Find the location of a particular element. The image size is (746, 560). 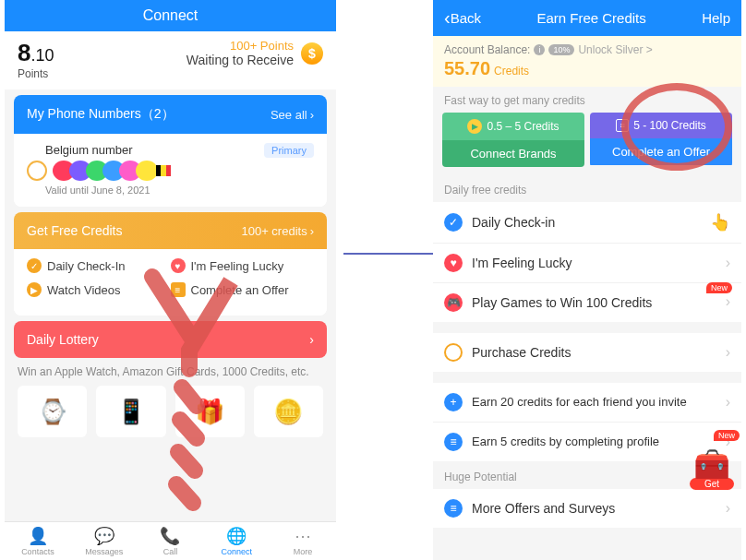

credits-label: Credits is located at coordinates (511, 71).